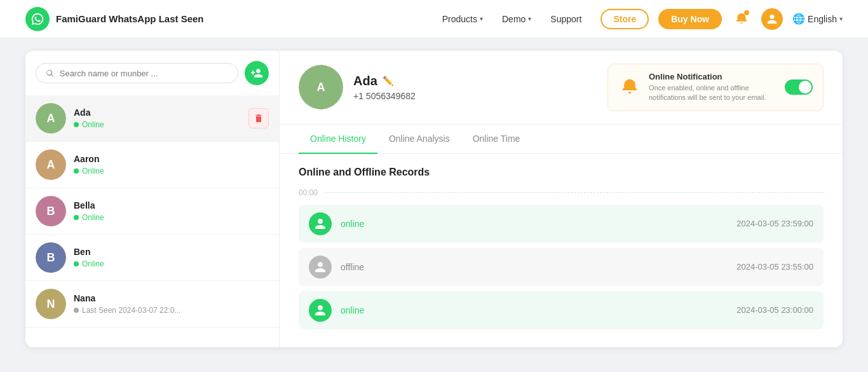  Describe the element at coordinates (799, 19) in the screenshot. I see `globe-icon: 🌐` at that location.